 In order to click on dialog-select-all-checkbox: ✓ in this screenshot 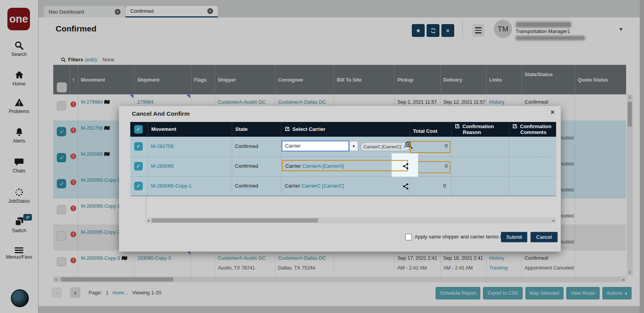, I will do `click(138, 129)`.